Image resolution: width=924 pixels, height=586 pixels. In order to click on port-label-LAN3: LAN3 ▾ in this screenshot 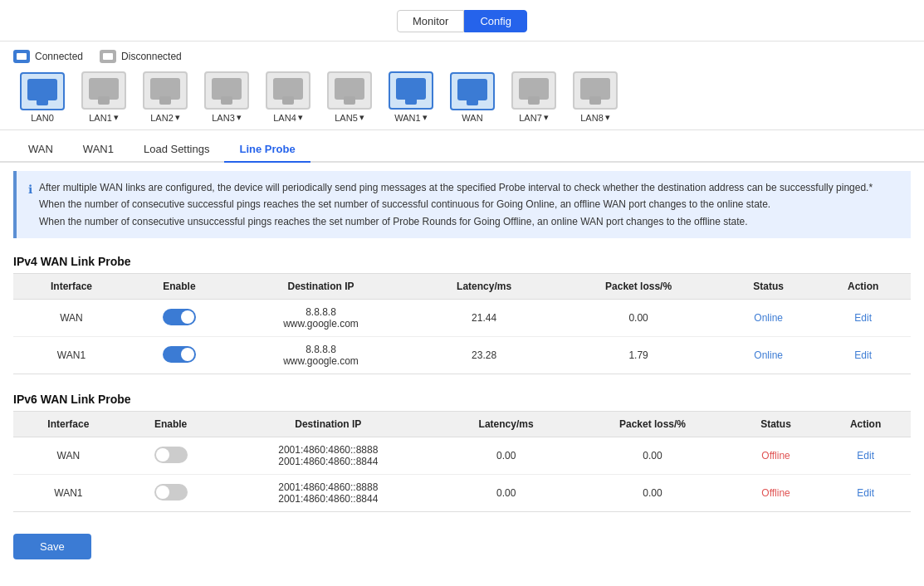, I will do `click(227, 118)`.